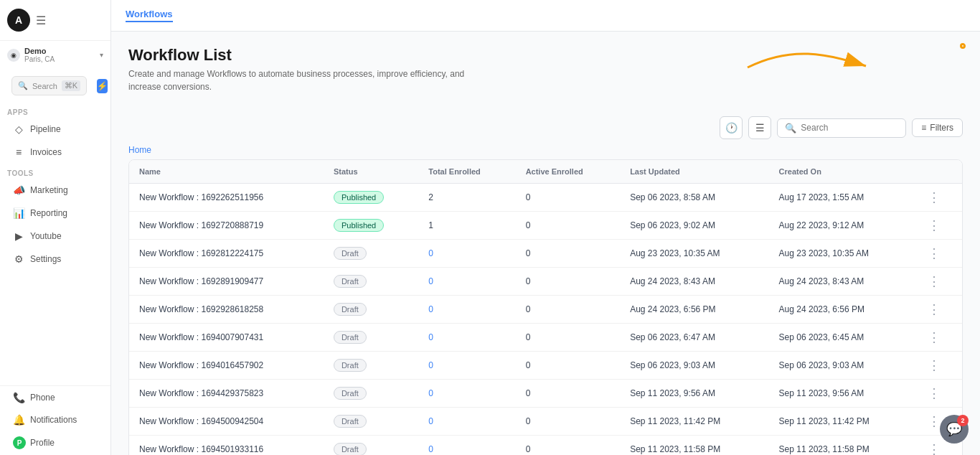 This screenshot has height=455, width=980. I want to click on youtube-icon: ▶, so click(19, 236).